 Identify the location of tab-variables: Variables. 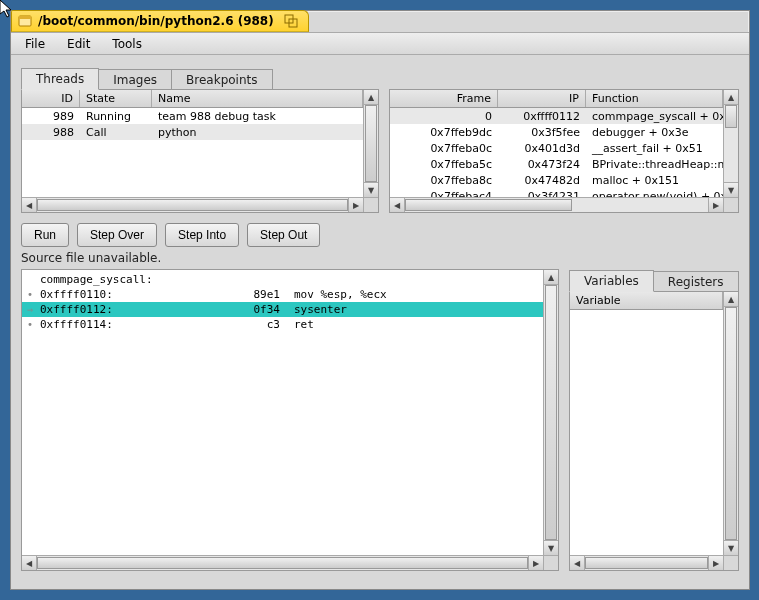
(612, 281).